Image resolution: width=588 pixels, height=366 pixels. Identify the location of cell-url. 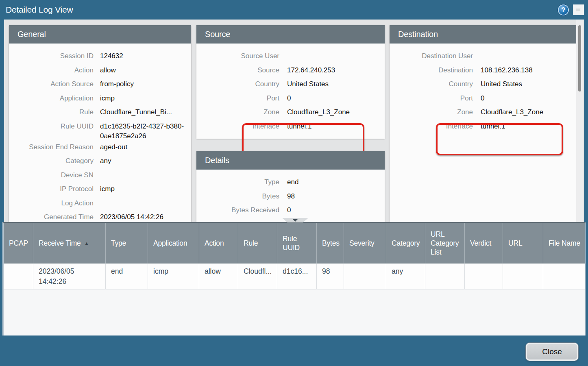
(523, 277).